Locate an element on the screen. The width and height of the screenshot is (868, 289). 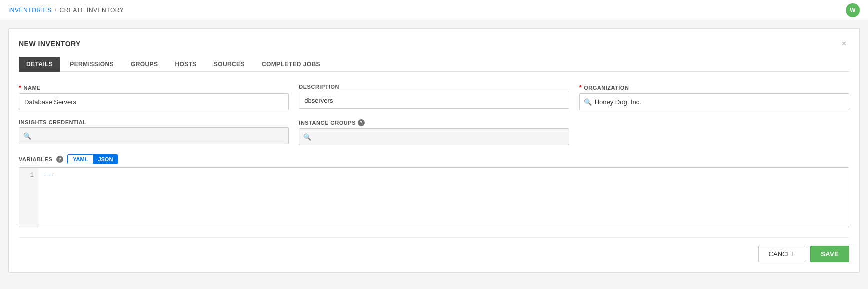
insights-input-wrapper: 🔍 is located at coordinates (154, 136).